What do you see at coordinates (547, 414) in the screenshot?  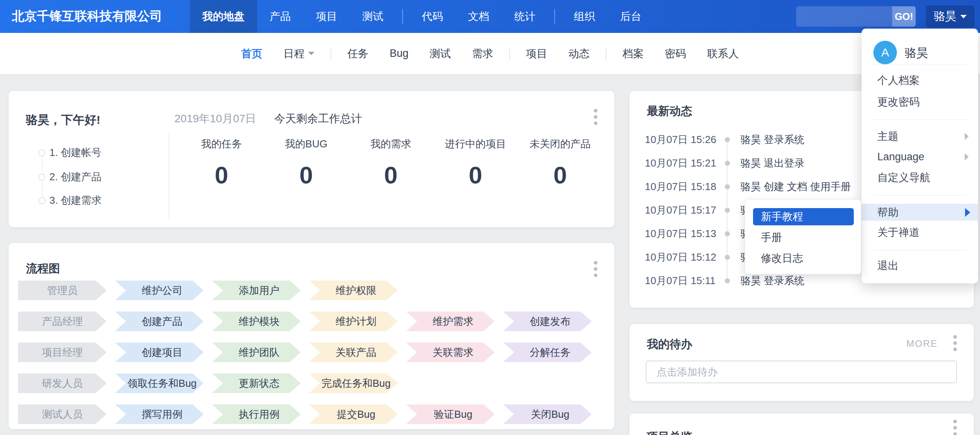 I see `flow-cell: 关闭Bug` at bounding box center [547, 414].